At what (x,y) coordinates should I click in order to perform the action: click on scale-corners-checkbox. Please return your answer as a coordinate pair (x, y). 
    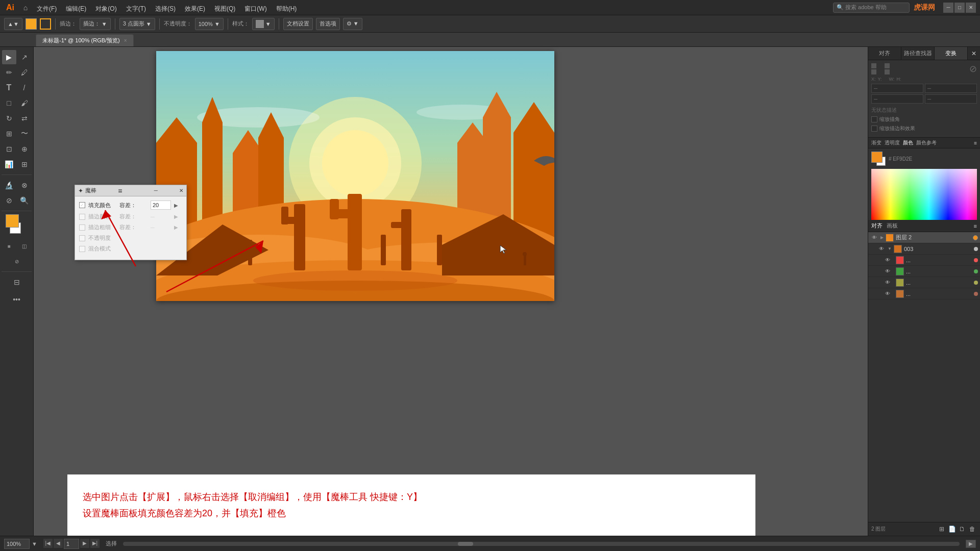
    Looking at the image, I should click on (874, 119).